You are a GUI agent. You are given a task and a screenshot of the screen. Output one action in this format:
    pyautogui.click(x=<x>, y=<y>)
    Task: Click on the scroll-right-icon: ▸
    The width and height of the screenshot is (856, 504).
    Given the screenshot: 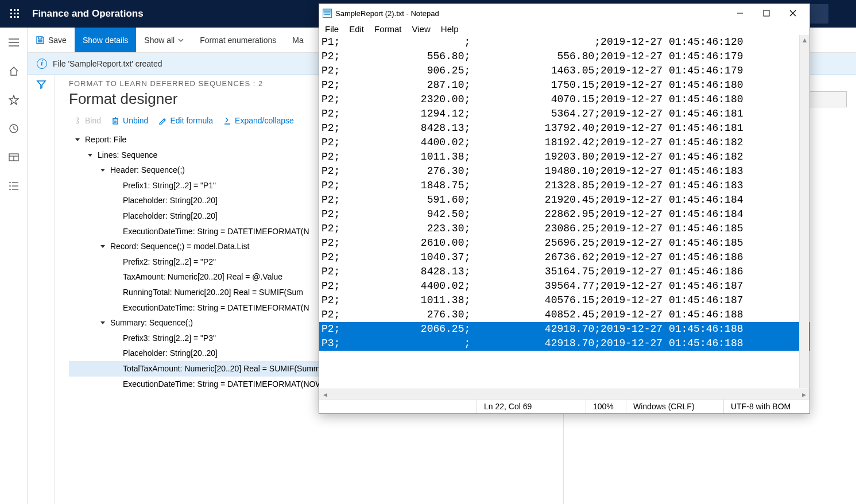 What is the action you would take?
    pyautogui.click(x=804, y=394)
    